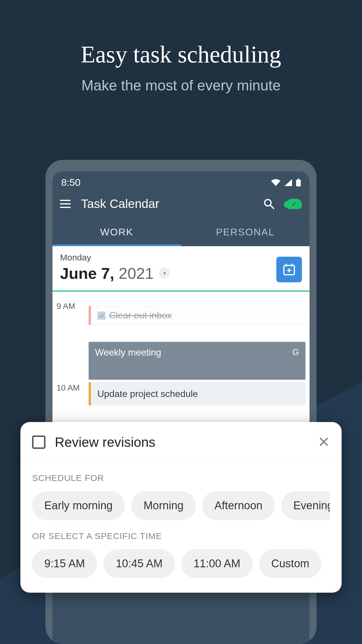 The image size is (362, 644). I want to click on wifi-icon, so click(276, 183).